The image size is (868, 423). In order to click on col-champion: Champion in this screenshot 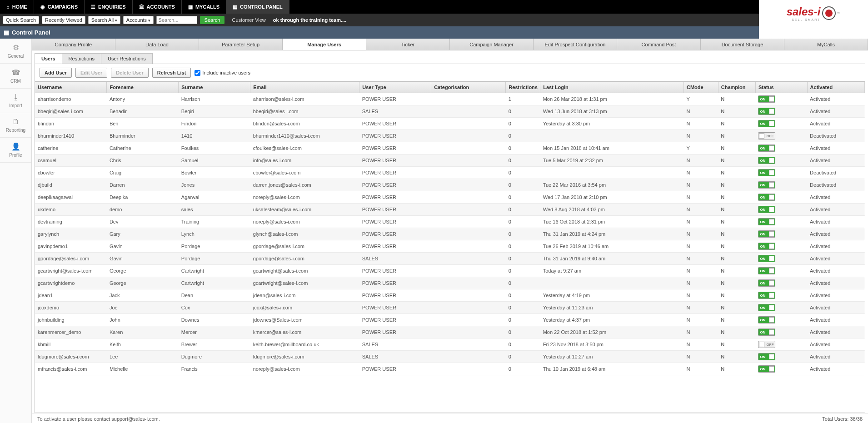, I will do `click(737, 87)`.